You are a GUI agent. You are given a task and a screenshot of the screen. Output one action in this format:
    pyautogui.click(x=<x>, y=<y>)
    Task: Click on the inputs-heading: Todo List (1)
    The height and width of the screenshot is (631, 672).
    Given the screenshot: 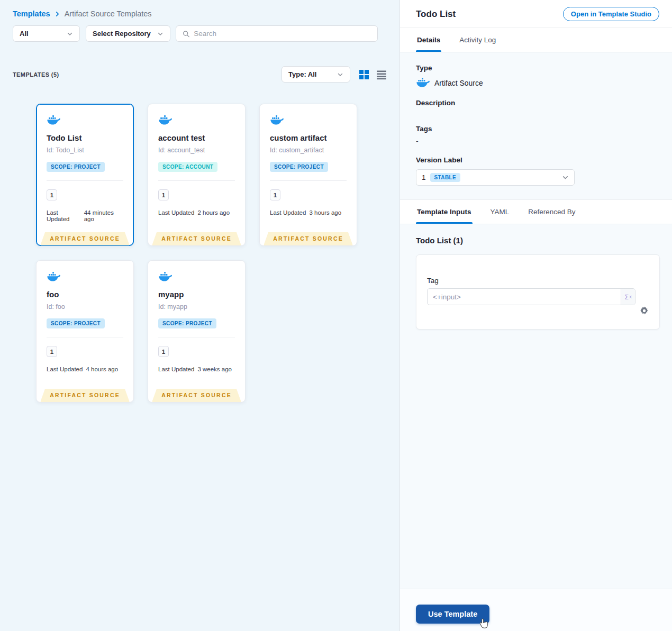 What is the action you would take?
    pyautogui.click(x=538, y=240)
    